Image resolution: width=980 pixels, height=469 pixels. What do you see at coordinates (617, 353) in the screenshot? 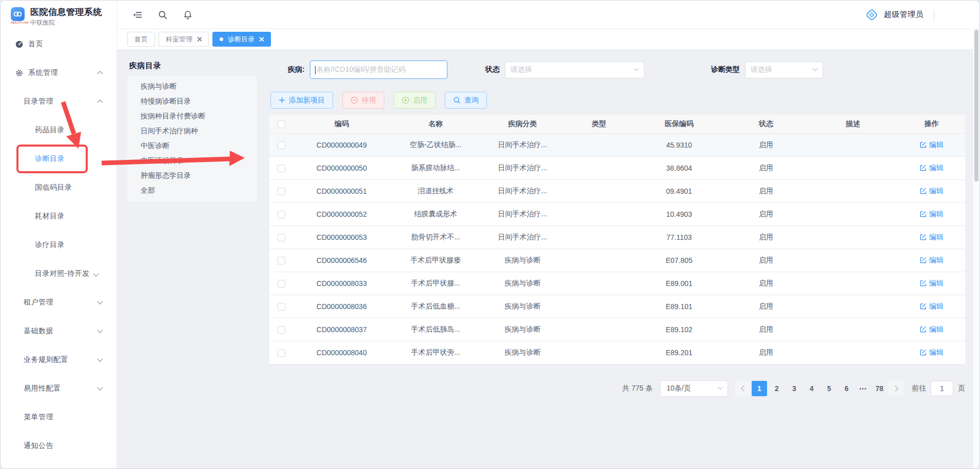
I see `table-row: CD0000008040 手术后甲状旁... 疾病与诊断 E89.201 启用 …` at bounding box center [617, 353].